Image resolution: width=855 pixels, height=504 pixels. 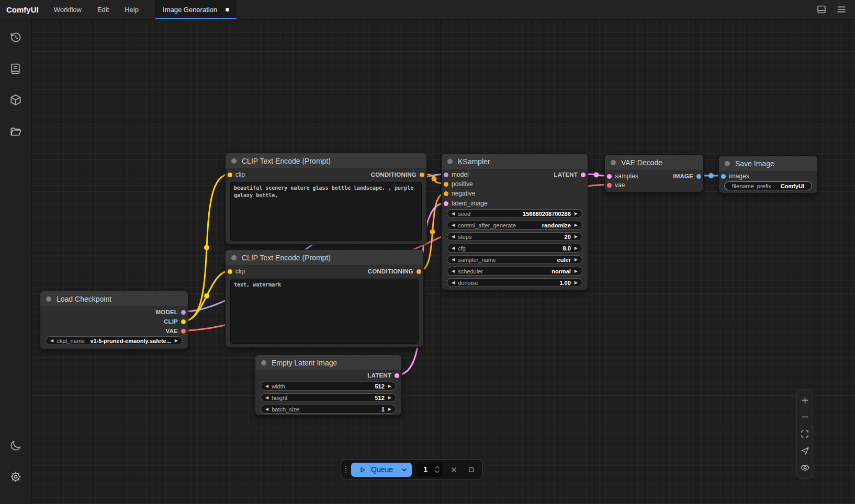 What do you see at coordinates (326, 211) in the screenshot?
I see `prompt-textarea: beautiful scenery nature glass bottle la…` at bounding box center [326, 211].